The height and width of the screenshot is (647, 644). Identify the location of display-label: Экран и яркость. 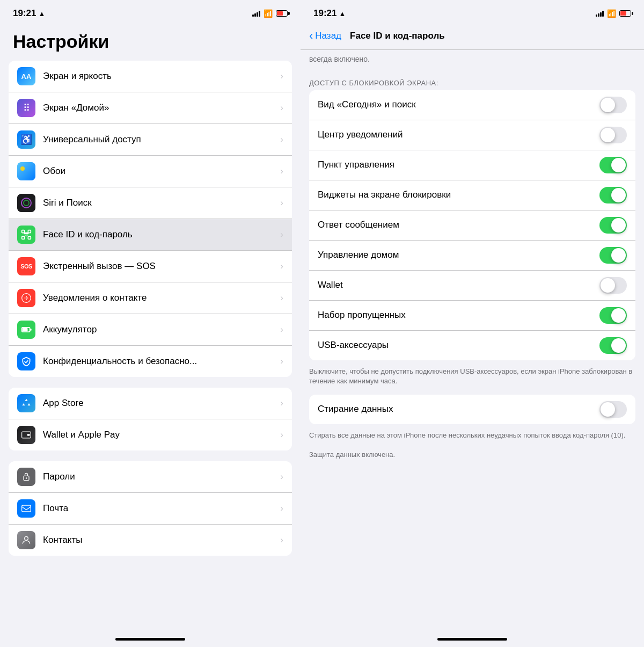
(159, 76).